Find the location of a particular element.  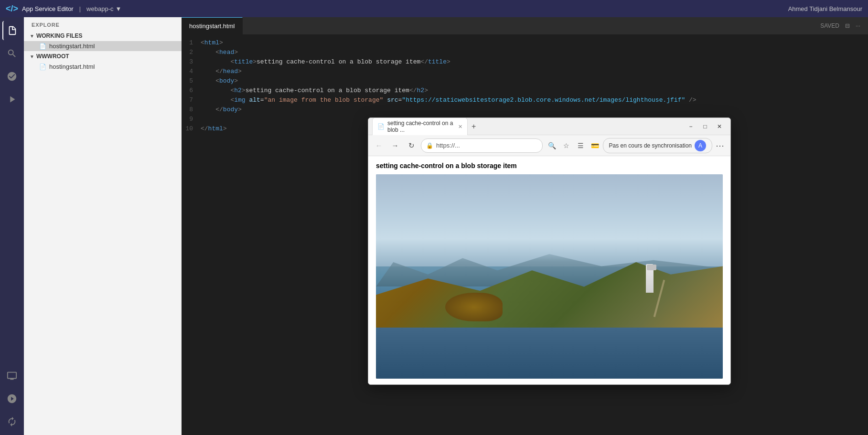

code-line-5: 5 <body> is located at coordinates (525, 81).